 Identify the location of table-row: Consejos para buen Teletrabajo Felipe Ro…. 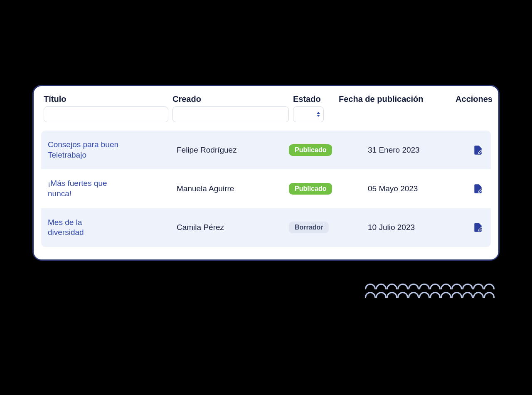
(266, 150).